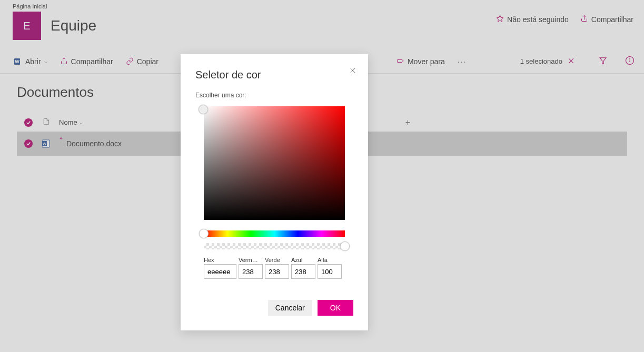 The width and height of the screenshot is (644, 352). I want to click on red-input, so click(251, 271).